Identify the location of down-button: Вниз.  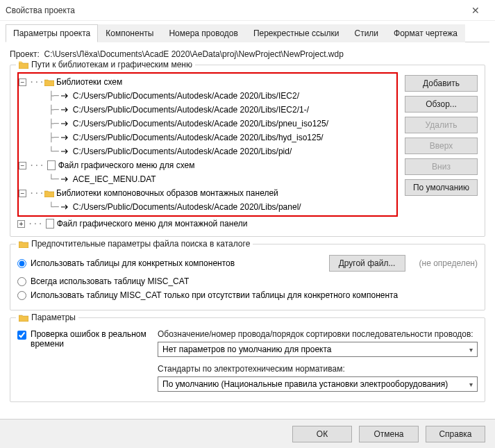
(442, 167).